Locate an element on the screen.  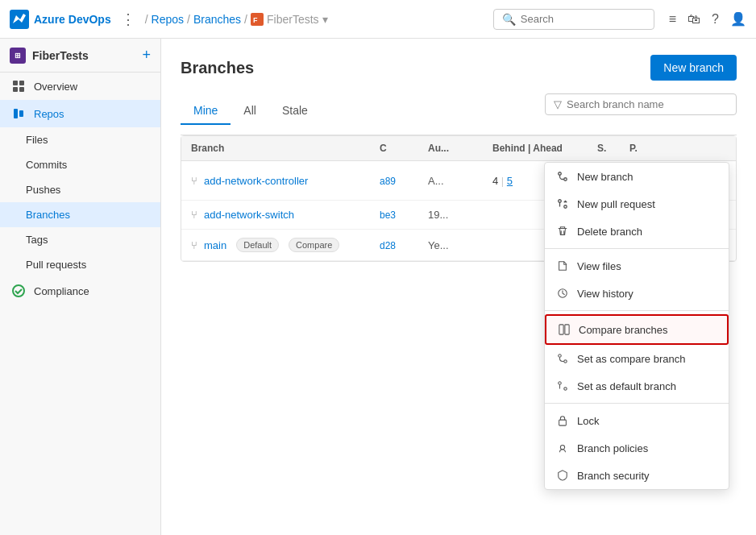
sidebar-item-compliance: Compliance is located at coordinates (81, 291).